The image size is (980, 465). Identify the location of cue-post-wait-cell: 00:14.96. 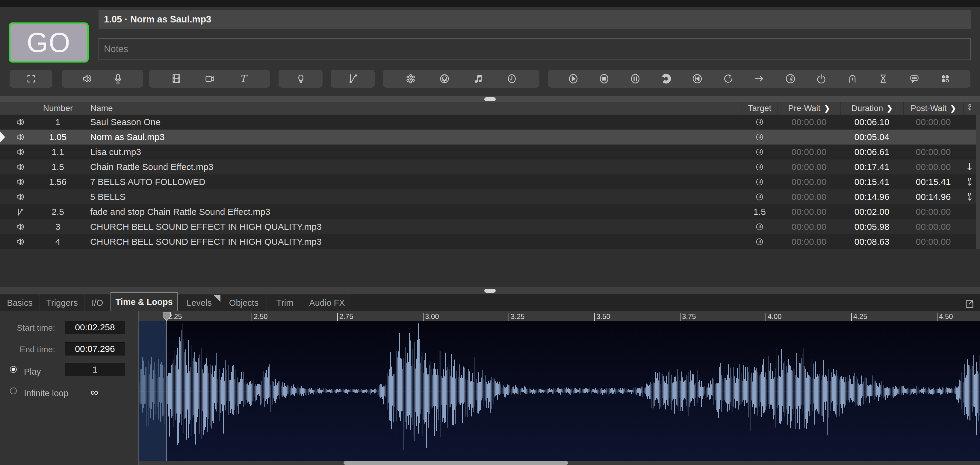
(933, 197).